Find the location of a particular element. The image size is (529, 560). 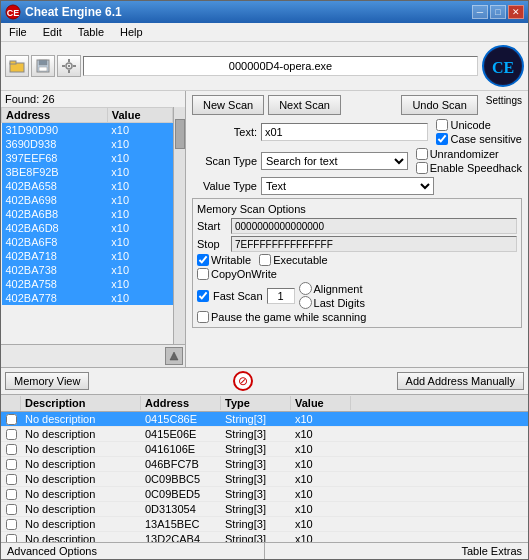

window-controls: ─ □ ✕ is located at coordinates (498, 12).